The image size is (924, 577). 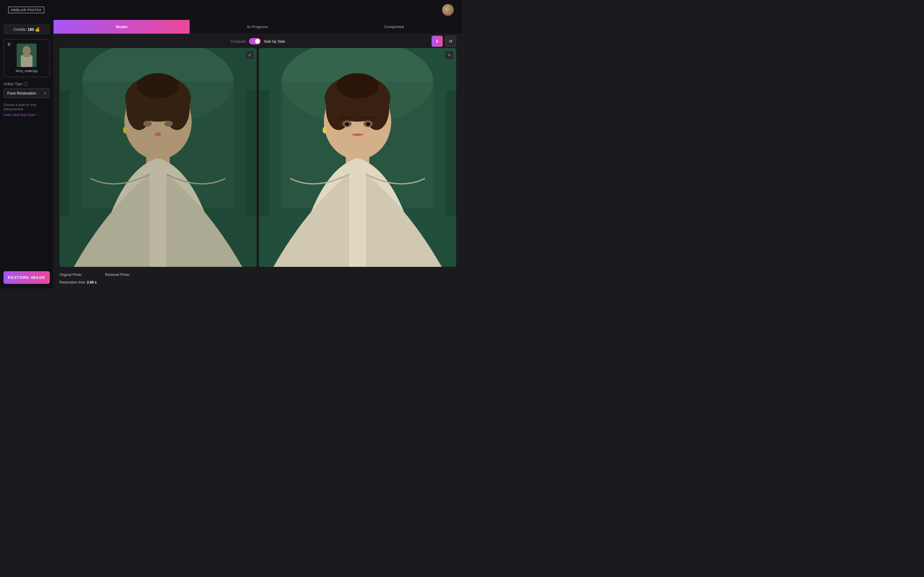 I want to click on restored-image, so click(x=358, y=157).